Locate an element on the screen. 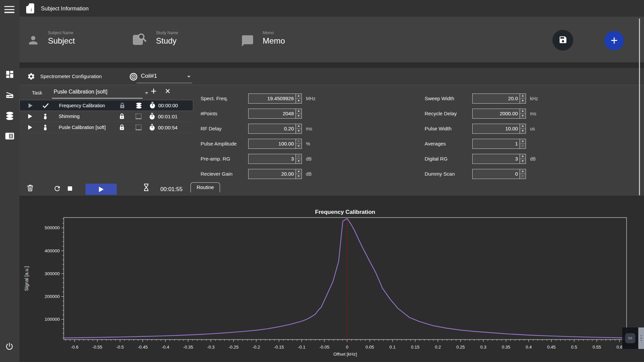 This screenshot has width=644, height=362. param-input: 20.00 ▲ ▼ is located at coordinates (275, 174).